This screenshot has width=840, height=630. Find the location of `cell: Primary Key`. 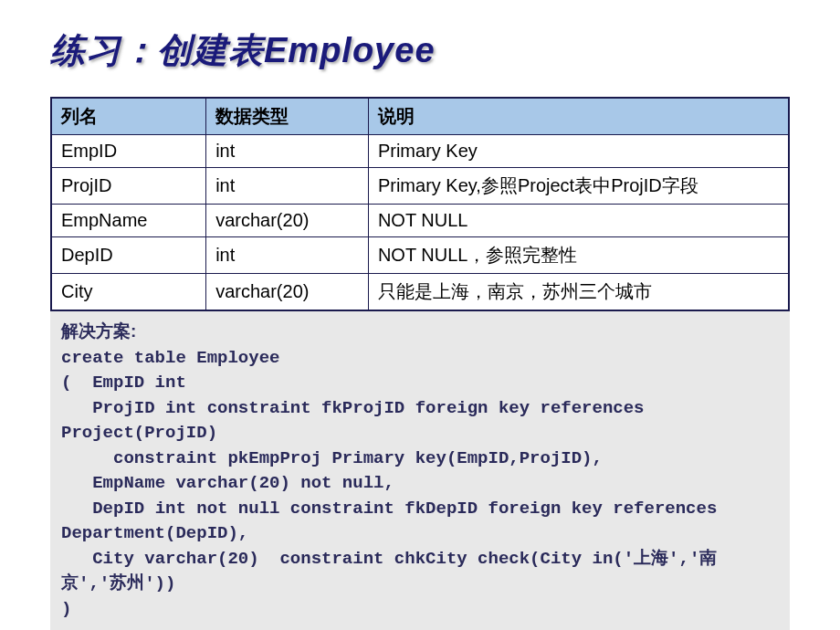

cell: Primary Key is located at coordinates (579, 152).